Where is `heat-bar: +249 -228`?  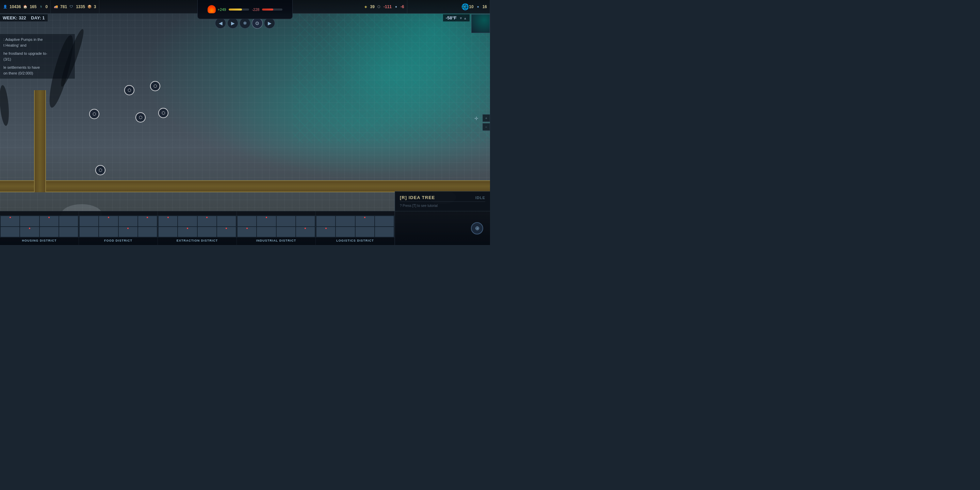 heat-bar: +249 -228 is located at coordinates (250, 10).